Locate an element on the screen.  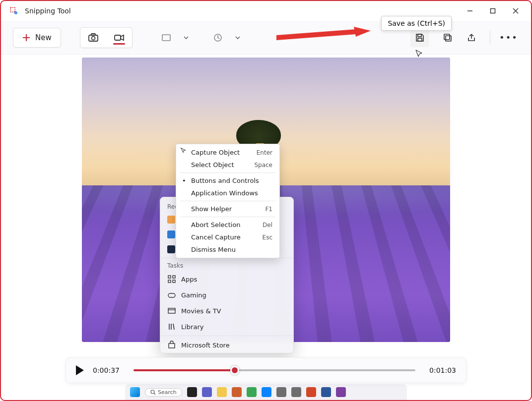
seek-knob is located at coordinates (235, 370).